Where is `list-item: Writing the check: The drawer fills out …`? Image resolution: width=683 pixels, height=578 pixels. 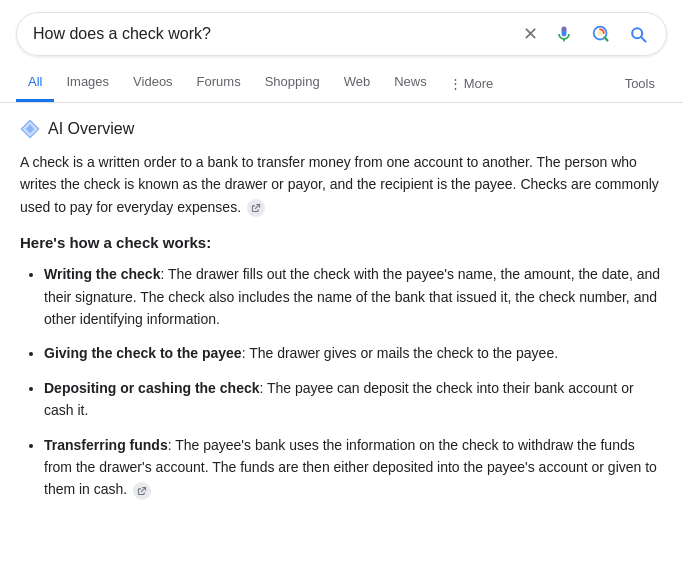 list-item: Writing the check: The drawer fills out … is located at coordinates (354, 296).